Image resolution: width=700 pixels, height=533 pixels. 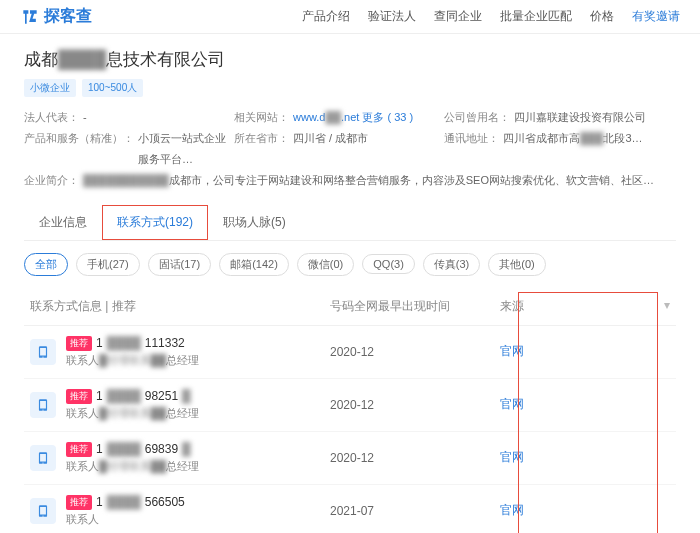 I want to click on info-label: 相关网站：, so click(x=262, y=118).